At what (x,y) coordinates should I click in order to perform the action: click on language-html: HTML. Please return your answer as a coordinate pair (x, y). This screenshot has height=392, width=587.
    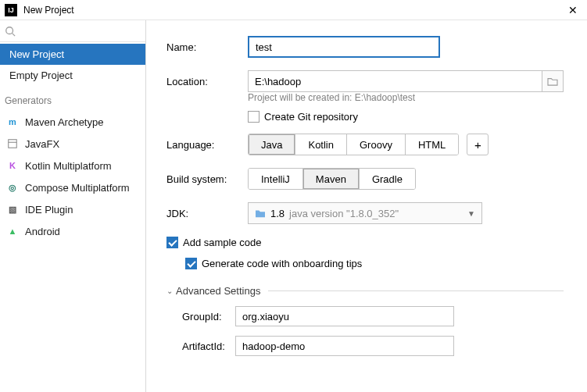
    Looking at the image, I should click on (431, 144).